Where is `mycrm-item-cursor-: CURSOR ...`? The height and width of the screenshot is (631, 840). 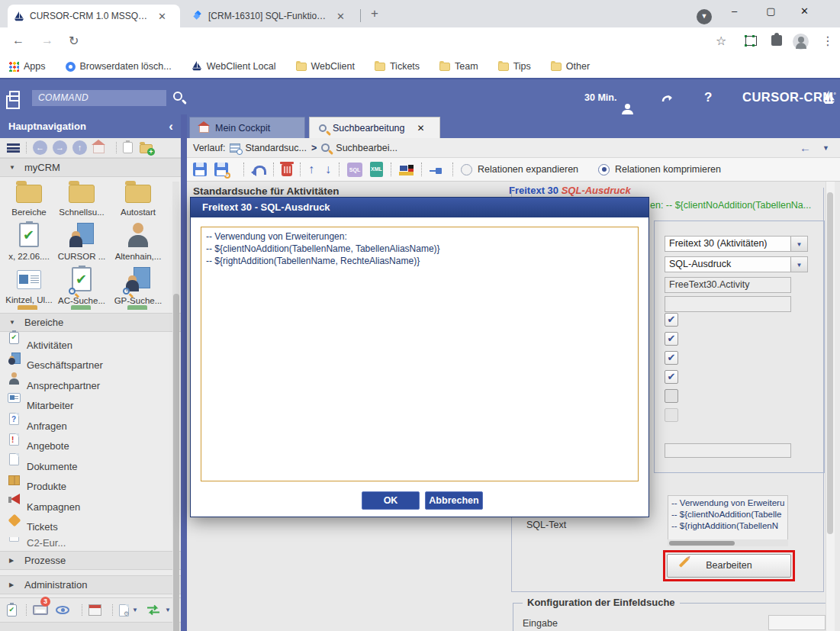 mycrm-item-cursor-: CURSOR ... is located at coordinates (82, 242).